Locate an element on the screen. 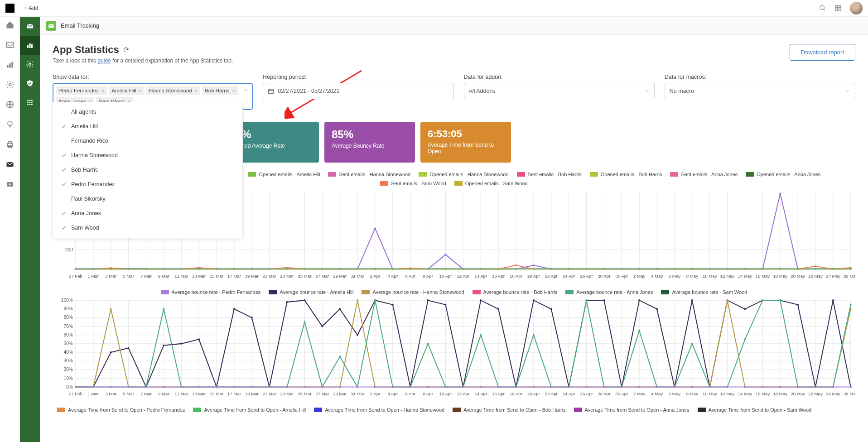 This screenshot has width=868, height=442. bar-chart-icon is located at coordinates (10, 65).